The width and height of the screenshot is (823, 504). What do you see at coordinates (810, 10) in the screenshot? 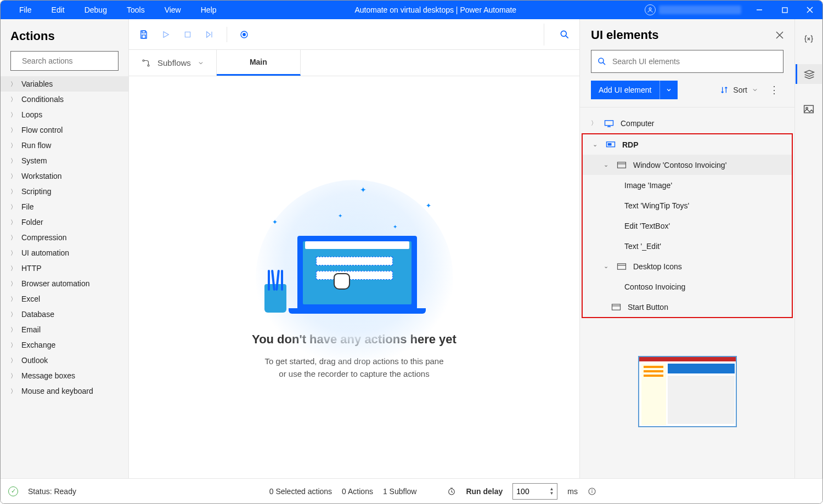
I see `close-button` at bounding box center [810, 10].